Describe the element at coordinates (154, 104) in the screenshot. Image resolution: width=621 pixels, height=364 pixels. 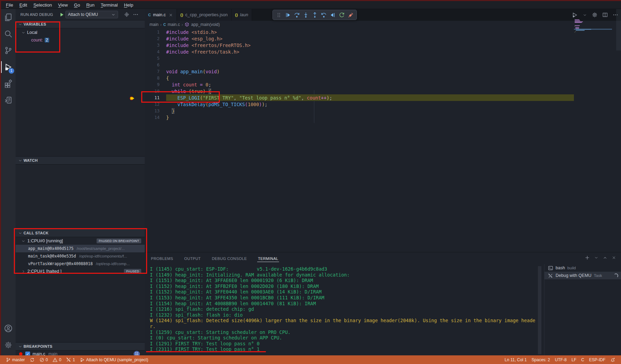
I see `gutter-line-12: 12` at that location.